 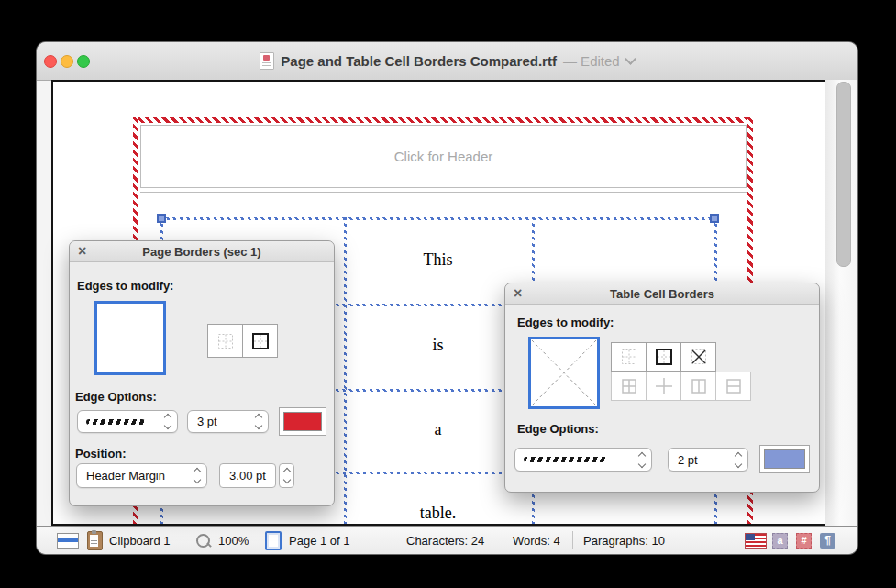 I want to click on characters-count: Characters: 24, so click(x=446, y=540).